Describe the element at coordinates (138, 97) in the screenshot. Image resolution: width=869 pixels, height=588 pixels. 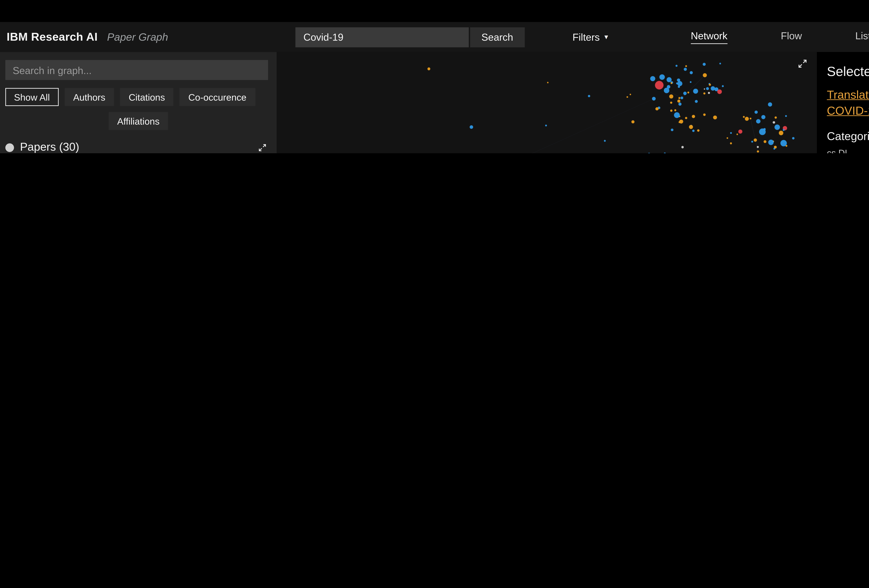
I see `filter-button-row: Show All Authors Citations Co-occurence` at that location.